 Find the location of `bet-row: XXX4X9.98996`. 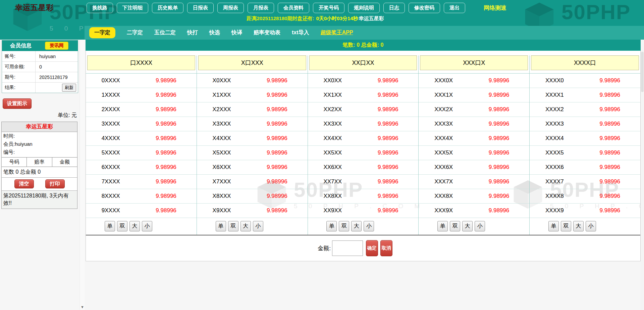

bet-row: XXX4X9.98996 is located at coordinates (474, 138).